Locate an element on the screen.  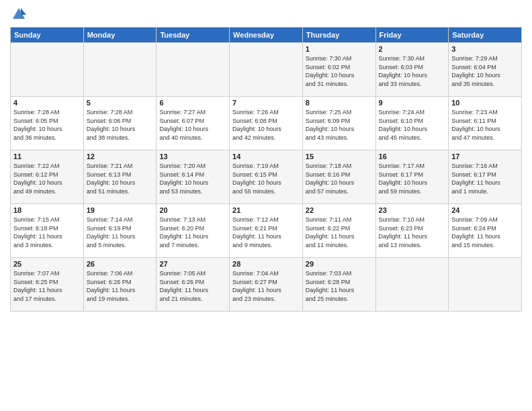
calendar-cell: 26Sunrise: 7:06 AM Sunset: 6:26 PM Dayli… is located at coordinates (120, 285).